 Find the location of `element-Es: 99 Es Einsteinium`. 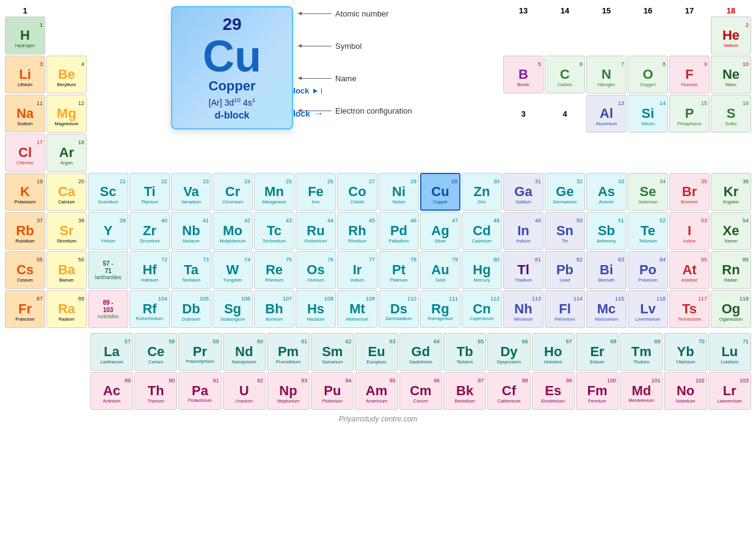

element-Es: 99 Es Einsteinium is located at coordinates (553, 391).